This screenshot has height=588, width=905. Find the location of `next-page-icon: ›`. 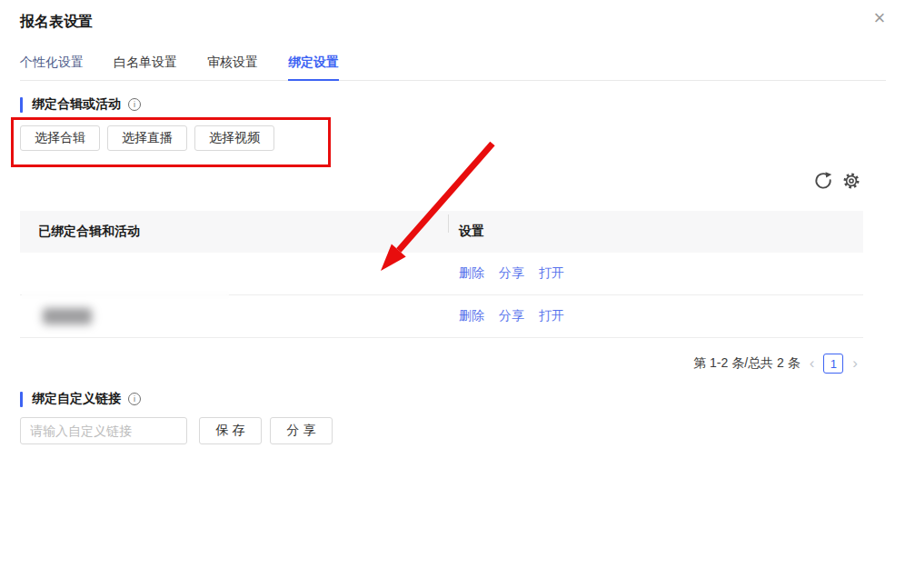

next-page-icon: › is located at coordinates (855, 364).